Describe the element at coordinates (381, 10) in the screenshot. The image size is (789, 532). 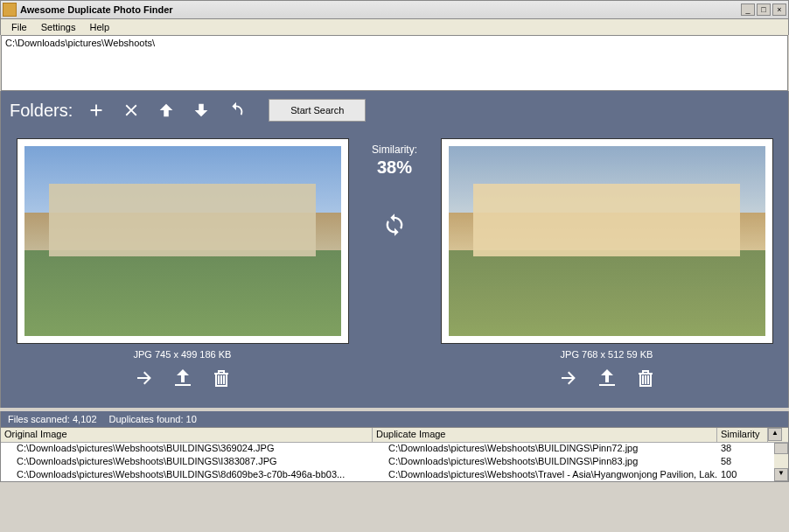
I see `window-title: Awesome Duplicate Photo Finder` at that location.